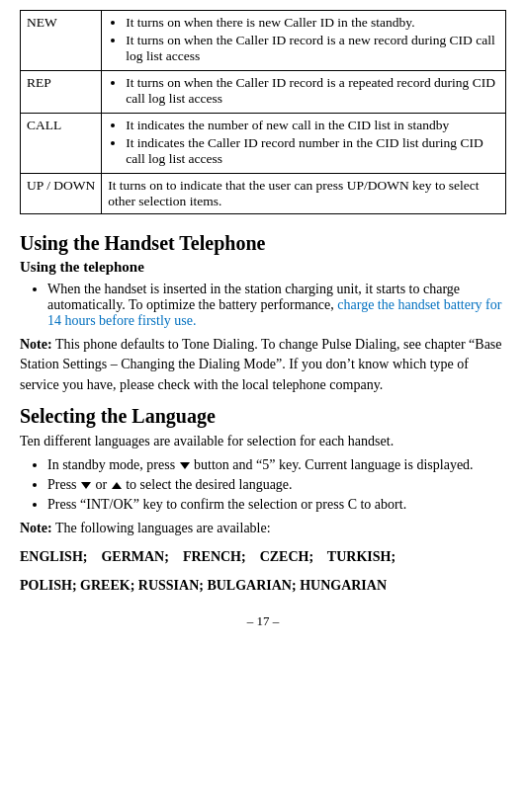 The image size is (526, 812). Describe the element at coordinates (263, 365) in the screenshot. I see `section1-note: Note: This phone defaults to Tone Dialin…` at that location.